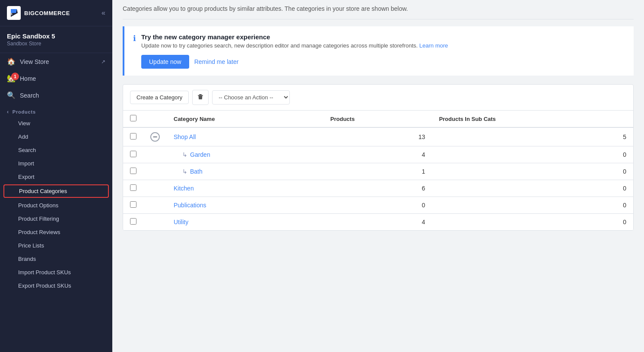 The width and height of the screenshot is (644, 352). Describe the element at coordinates (155, 137) in the screenshot. I see `minus-circle-icon: −` at that location.